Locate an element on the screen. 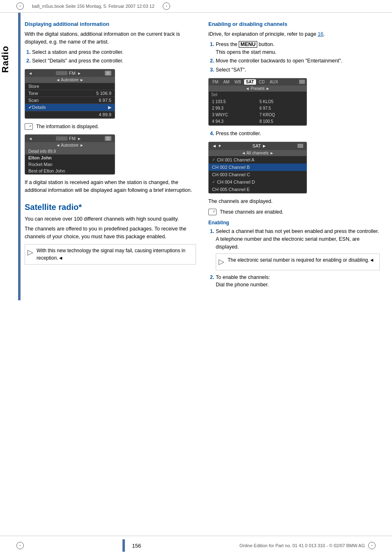 Image resolution: width=392 pixels, height=555 pixels. sat-ch-1-103: 1 103.5 is located at coordinates (234, 102).